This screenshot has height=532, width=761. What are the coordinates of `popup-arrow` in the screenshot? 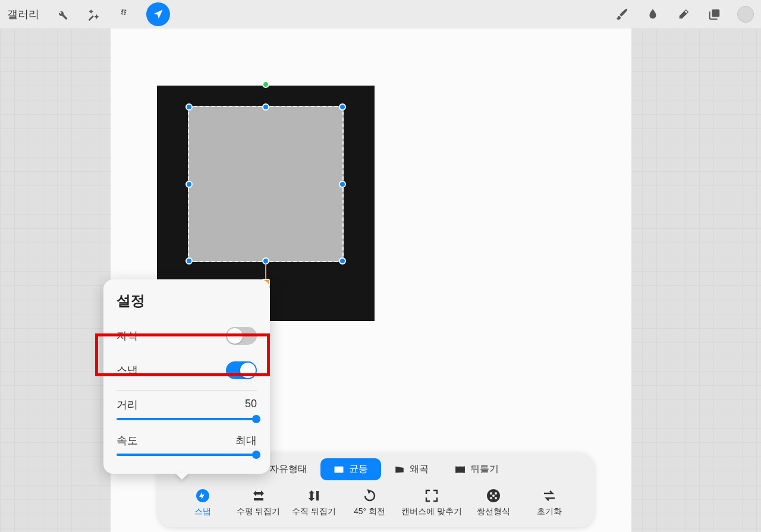 It's located at (182, 476).